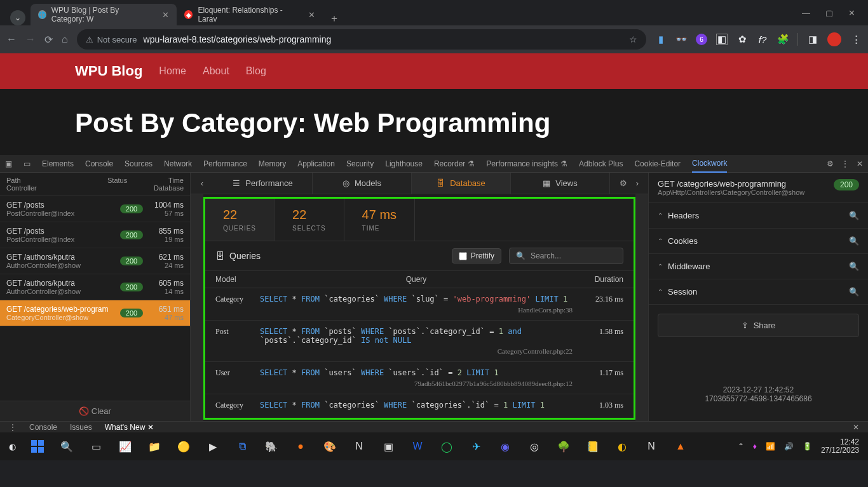  I want to click on dt-tab-clockwork: Clockwork, so click(709, 164).